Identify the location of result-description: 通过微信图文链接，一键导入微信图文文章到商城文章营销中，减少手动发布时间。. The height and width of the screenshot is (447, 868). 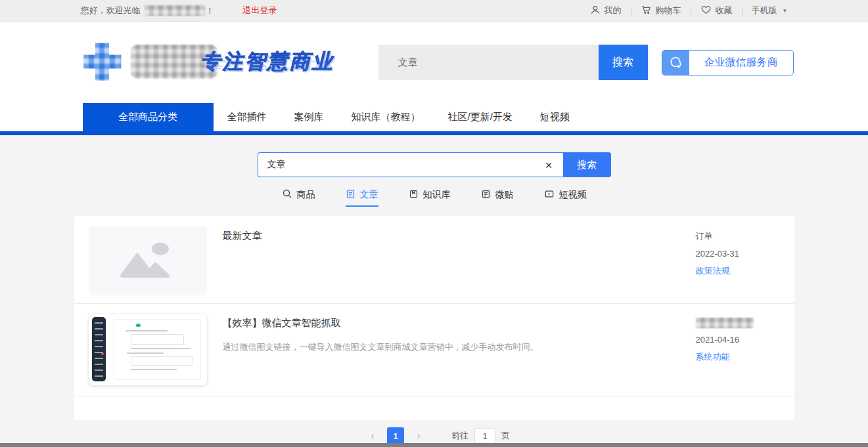
(453, 347).